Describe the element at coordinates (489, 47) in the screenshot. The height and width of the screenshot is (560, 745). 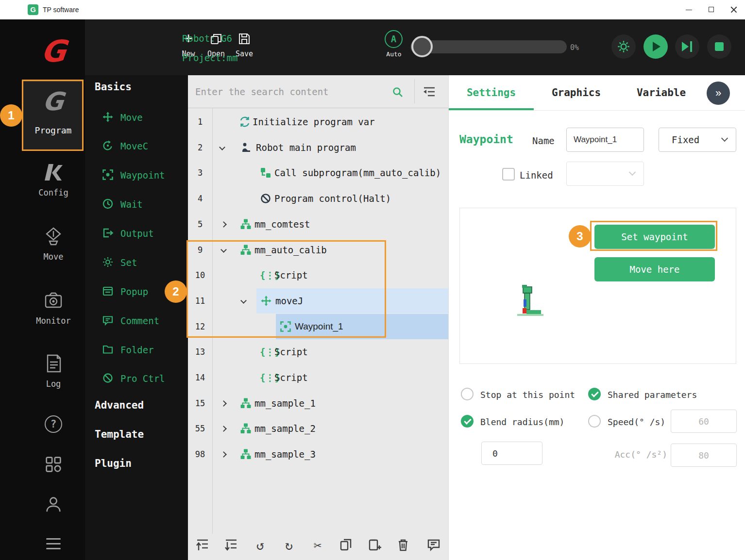
I see `progress-slider` at that location.